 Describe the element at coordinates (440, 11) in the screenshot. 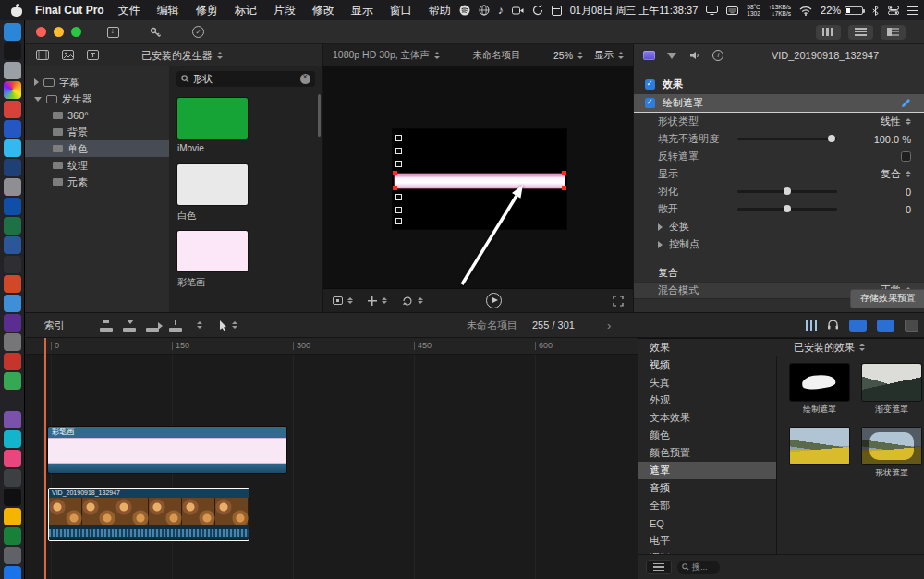

I see `menu-item: 帮助` at that location.